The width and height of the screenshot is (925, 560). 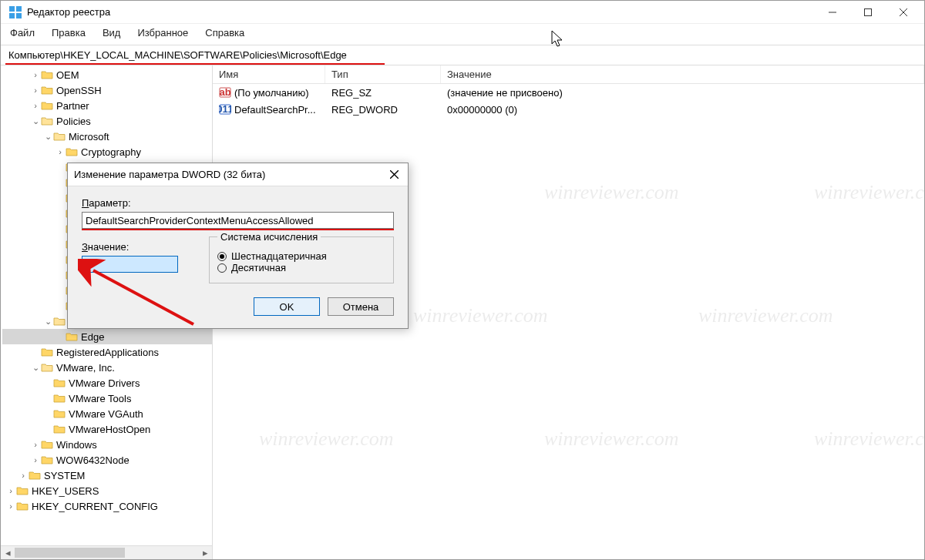 I want to click on tree-item-label: Edge, so click(x=92, y=337).